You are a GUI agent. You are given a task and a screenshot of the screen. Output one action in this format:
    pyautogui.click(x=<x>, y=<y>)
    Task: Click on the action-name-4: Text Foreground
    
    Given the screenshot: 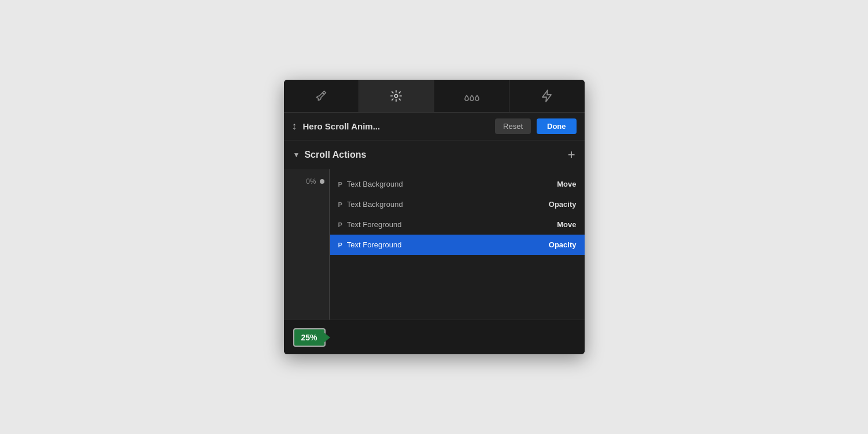 What is the action you would take?
    pyautogui.click(x=448, y=245)
    